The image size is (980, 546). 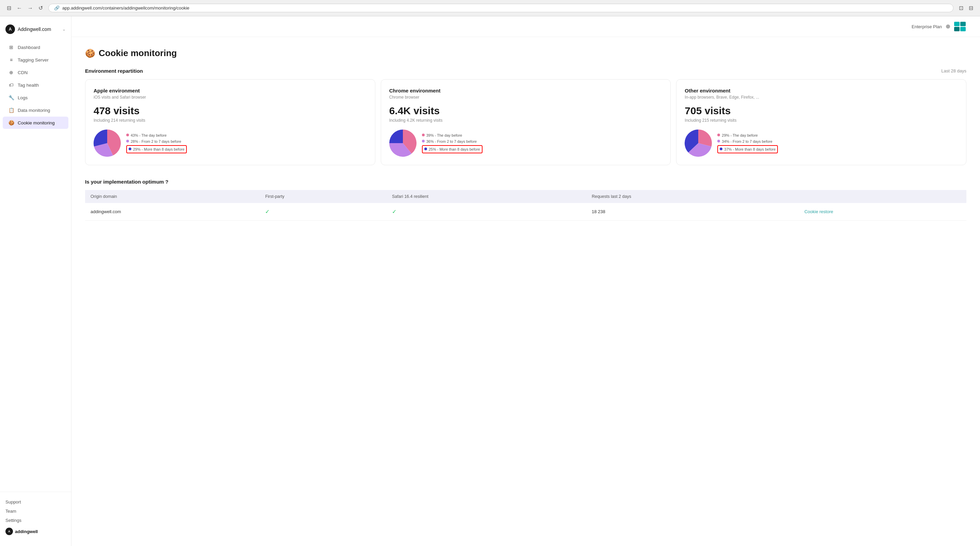 What do you see at coordinates (960, 27) in the screenshot?
I see `avatar-icon` at bounding box center [960, 27].